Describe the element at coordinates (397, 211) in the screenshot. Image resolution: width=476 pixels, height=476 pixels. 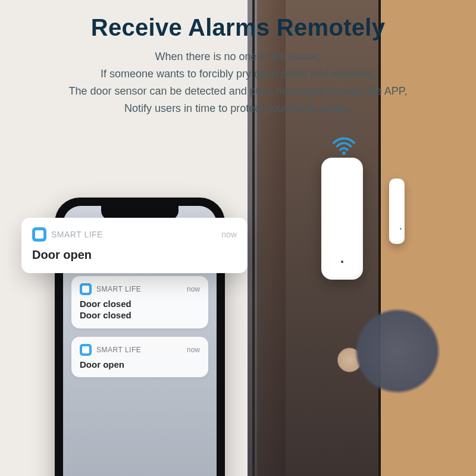
I see `door-sensor-magnet` at that location.